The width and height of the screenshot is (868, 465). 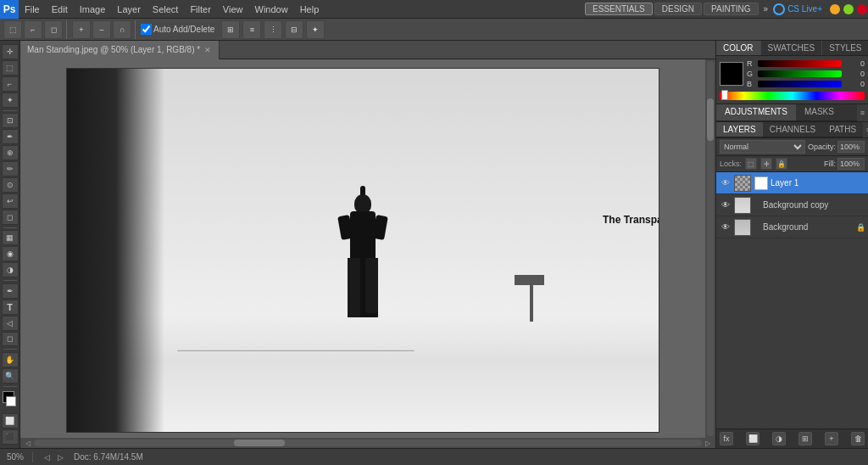 I want to click on design-btn: DESIGN, so click(x=678, y=8).